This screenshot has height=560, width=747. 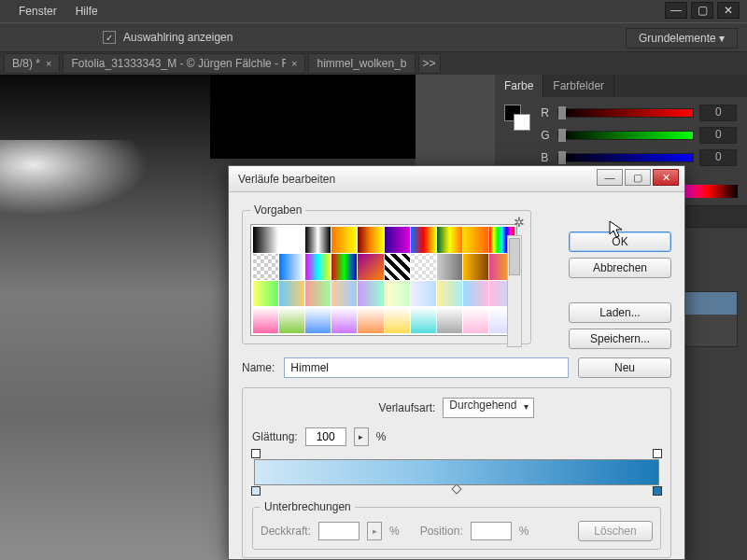 What do you see at coordinates (546, 158) in the screenshot?
I see `channel-b-label: B` at bounding box center [546, 158].